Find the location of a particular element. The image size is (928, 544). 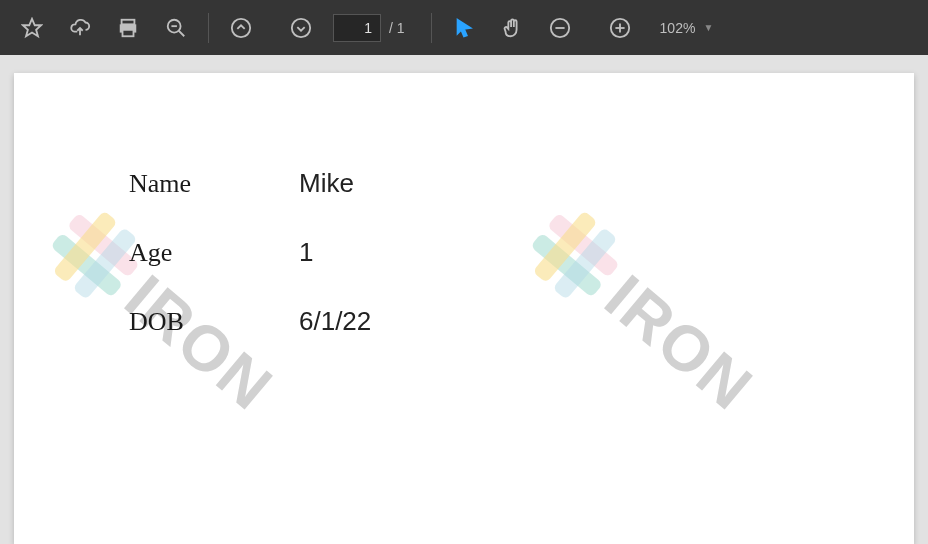

pdf-toolbar: / 1 102% ▼ is located at coordinates (464, 28).